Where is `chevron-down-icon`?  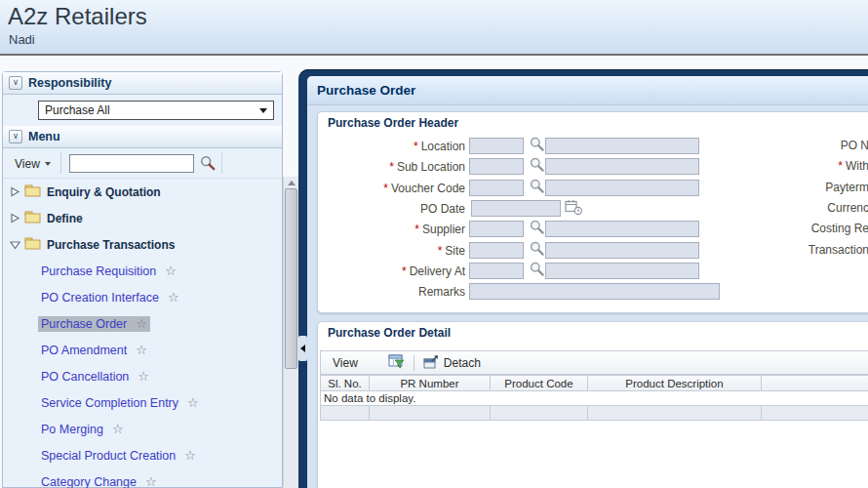 chevron-down-icon is located at coordinates (48, 164).